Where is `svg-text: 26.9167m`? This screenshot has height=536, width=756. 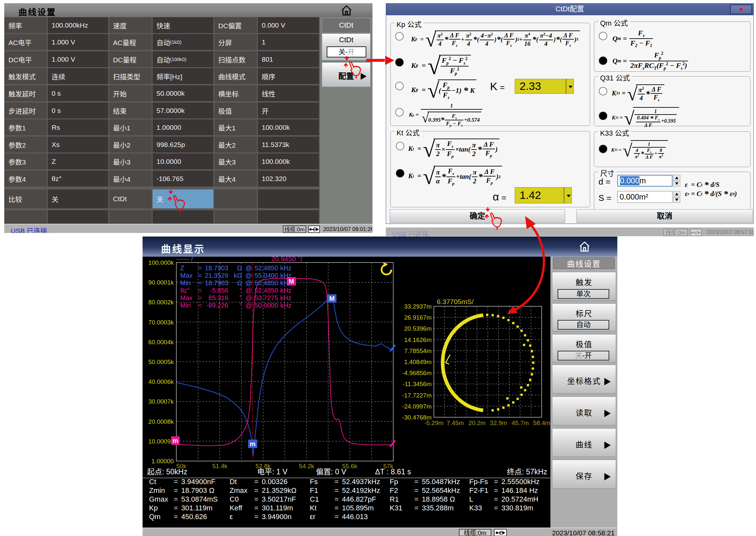 svg-text: 26.9167m is located at coordinates (418, 318).